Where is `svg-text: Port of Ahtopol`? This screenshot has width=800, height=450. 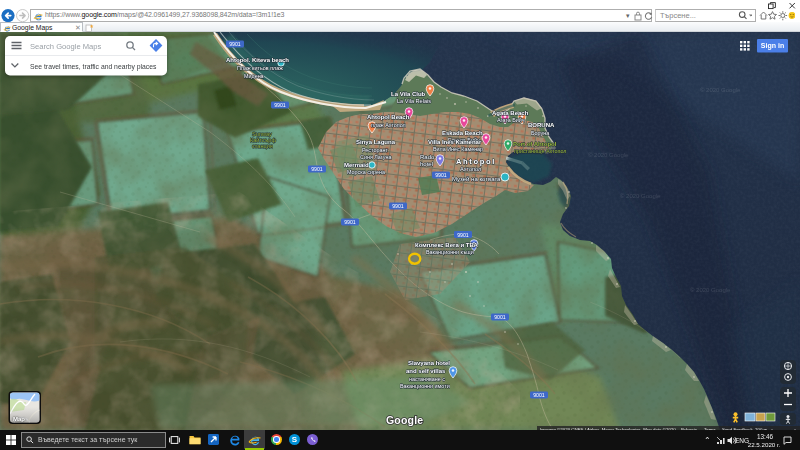 svg-text: Port of Ahtopol is located at coordinates (535, 144).